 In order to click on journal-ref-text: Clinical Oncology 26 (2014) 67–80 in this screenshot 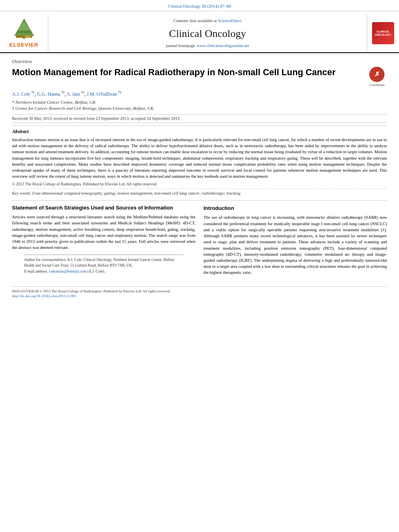, I will do `click(200, 6)`.